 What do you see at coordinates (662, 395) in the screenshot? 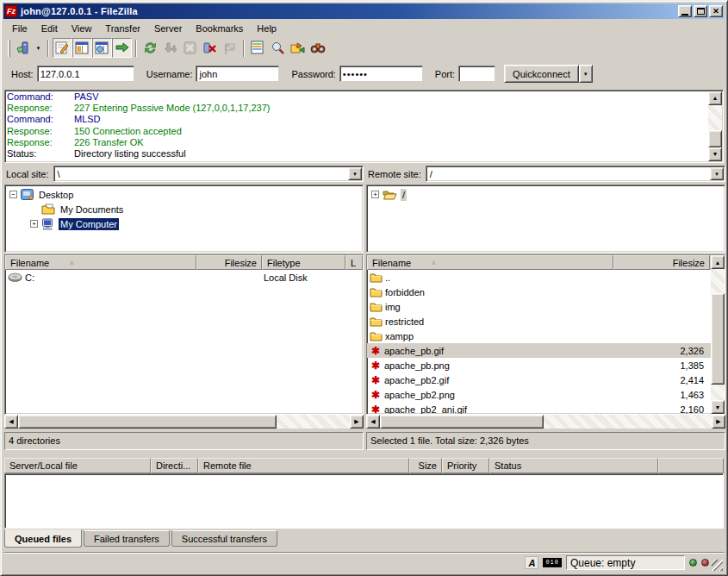
I see `file-size-cell: 1,463` at bounding box center [662, 395].